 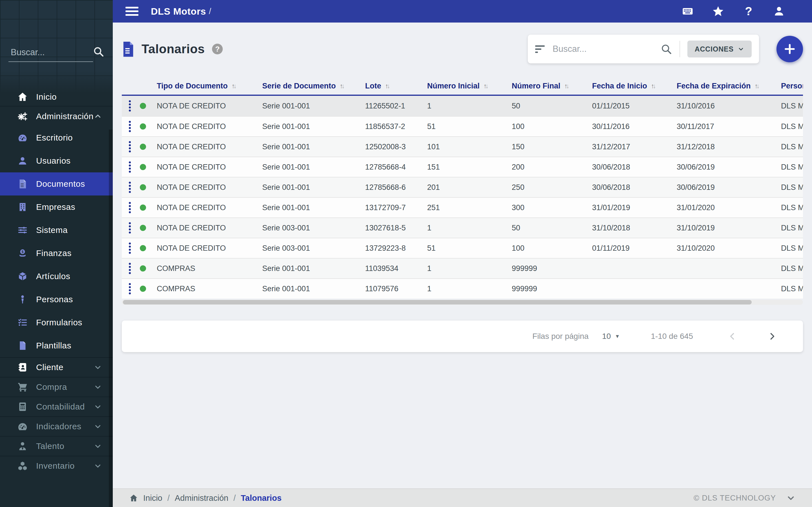 I want to click on cart-icon, so click(x=22, y=387).